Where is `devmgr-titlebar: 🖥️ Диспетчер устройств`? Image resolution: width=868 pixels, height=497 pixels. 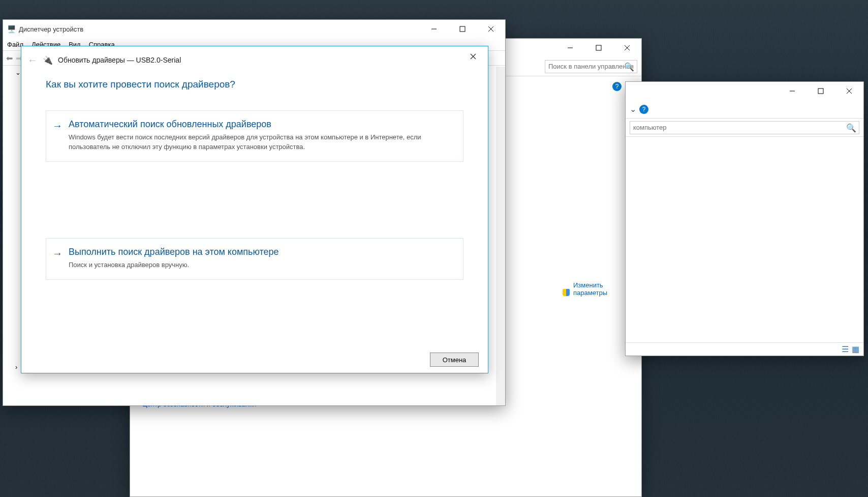
devmgr-titlebar: 🖥️ Диспетчер устройств is located at coordinates (254, 29).